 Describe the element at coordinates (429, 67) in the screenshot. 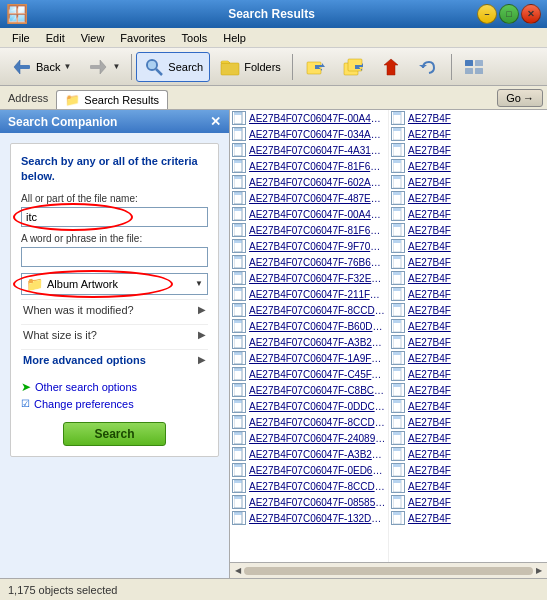

I see `undo-button` at that location.